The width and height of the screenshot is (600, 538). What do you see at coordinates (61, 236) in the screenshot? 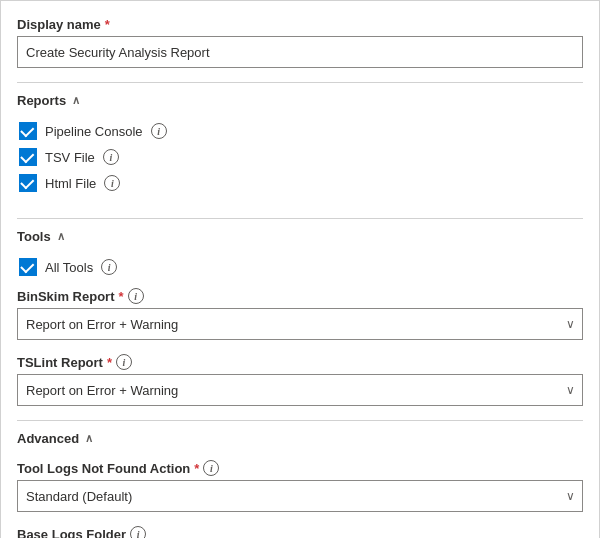
I see `tools-chevron-icon: ∧` at bounding box center [61, 236].